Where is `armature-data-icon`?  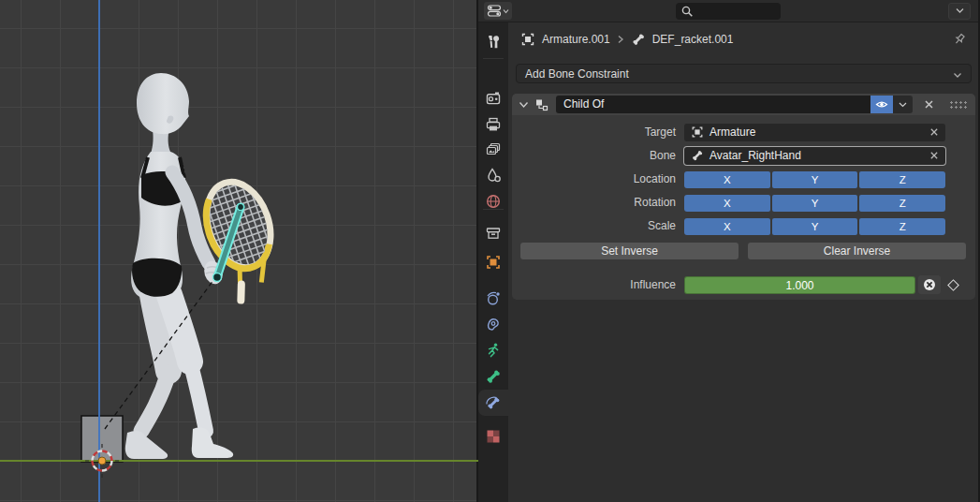 armature-data-icon is located at coordinates (493, 350).